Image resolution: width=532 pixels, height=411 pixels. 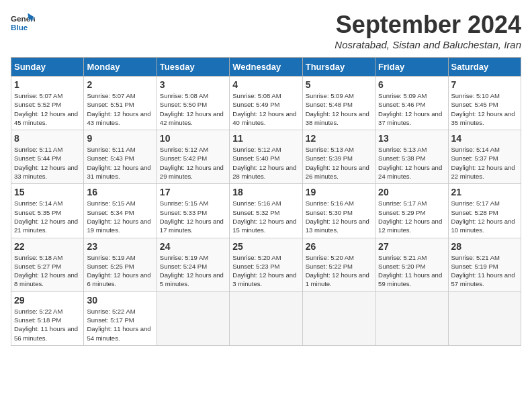 I want to click on logo: General Blue, so click(x=23, y=23).